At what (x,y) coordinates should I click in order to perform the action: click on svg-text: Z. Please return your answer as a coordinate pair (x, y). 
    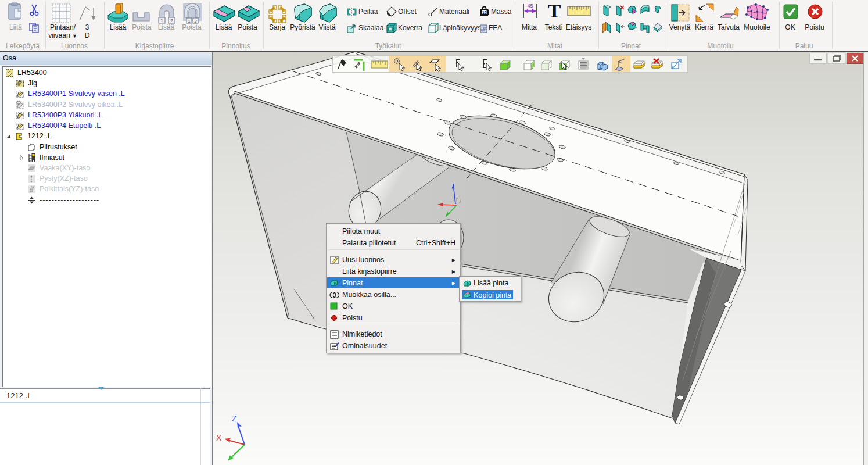
    Looking at the image, I should click on (235, 419).